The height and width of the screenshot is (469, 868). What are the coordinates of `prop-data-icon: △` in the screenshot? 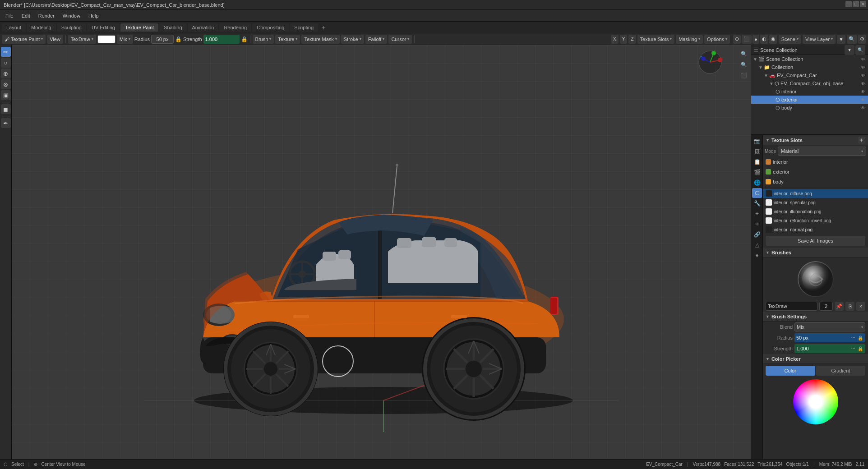 It's located at (757, 245).